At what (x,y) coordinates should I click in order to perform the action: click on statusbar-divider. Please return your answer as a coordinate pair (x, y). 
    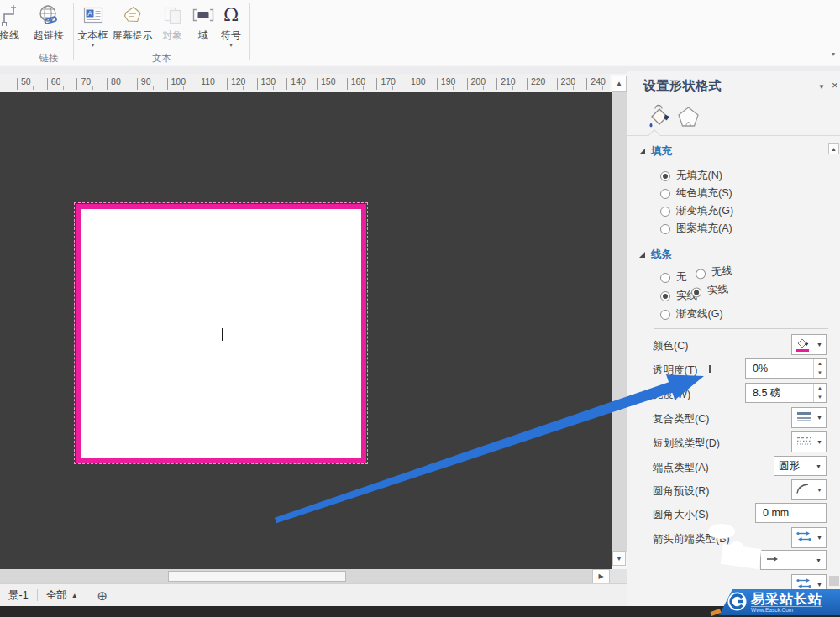
    Looking at the image, I should click on (87, 595).